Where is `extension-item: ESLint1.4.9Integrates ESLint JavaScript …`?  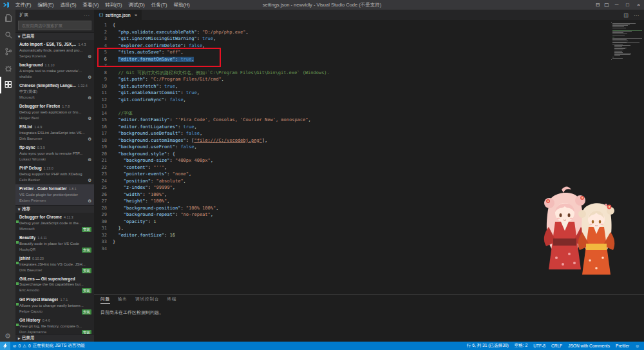 extension-item: ESLint1.4.9Integrates ESLint JavaScript … is located at coordinates (55, 133).